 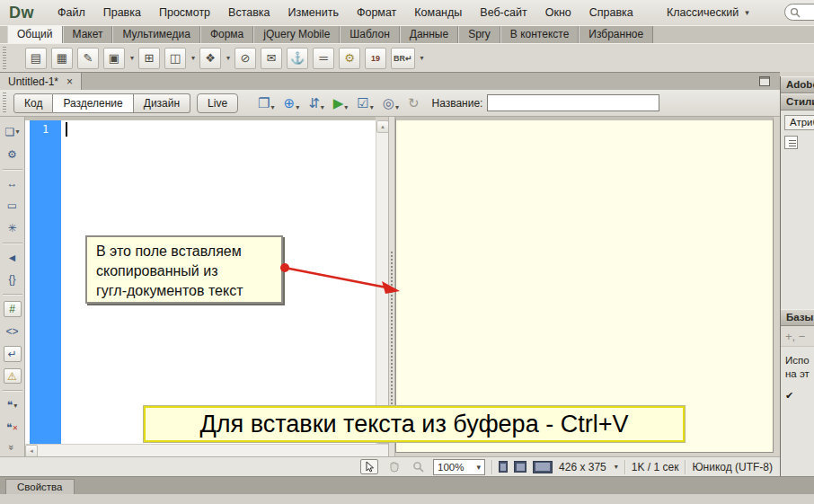 I want to click on menu-edit: Правка, so click(x=122, y=13).